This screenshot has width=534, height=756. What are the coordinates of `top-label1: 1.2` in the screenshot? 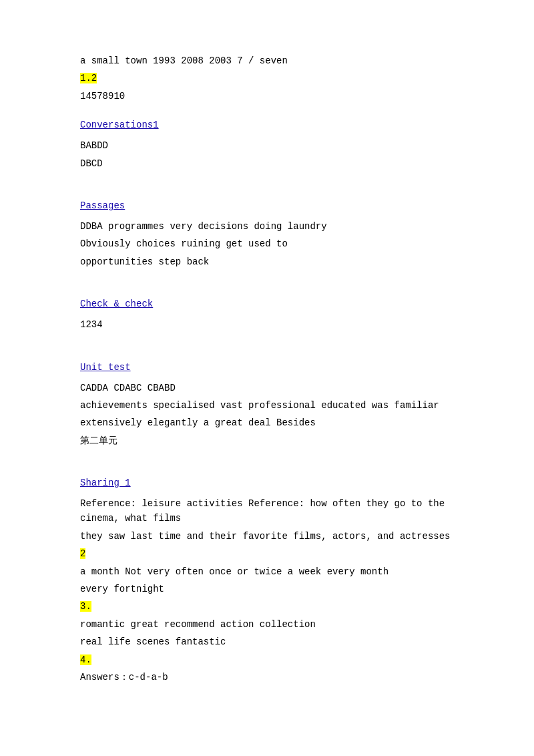 It's located at (267, 78).